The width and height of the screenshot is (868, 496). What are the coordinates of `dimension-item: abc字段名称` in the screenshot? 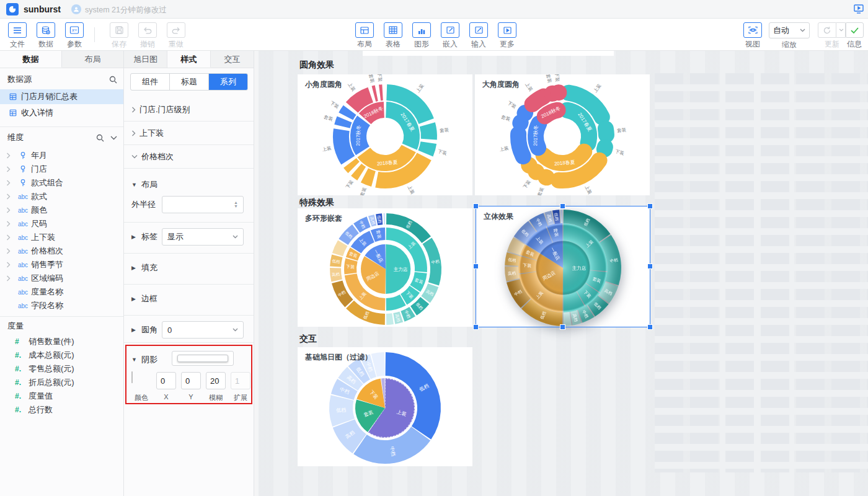 It's located at (62, 306).